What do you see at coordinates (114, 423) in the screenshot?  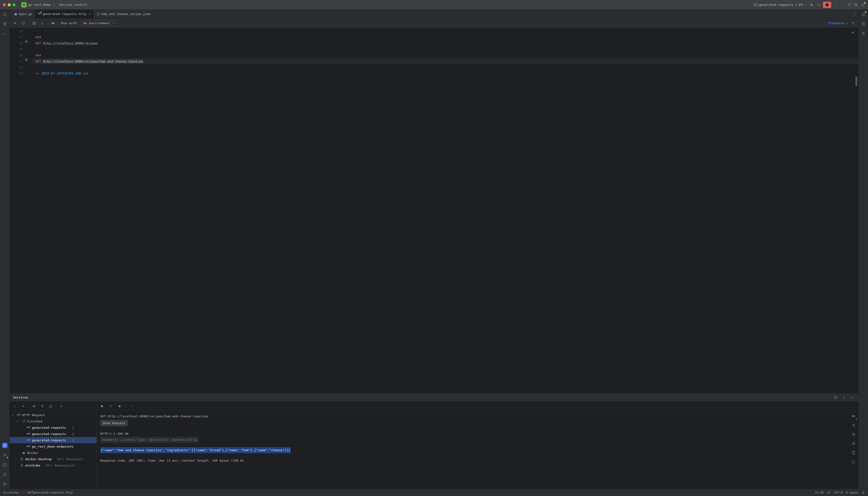 I see `show-request-button: Show Request` at bounding box center [114, 423].